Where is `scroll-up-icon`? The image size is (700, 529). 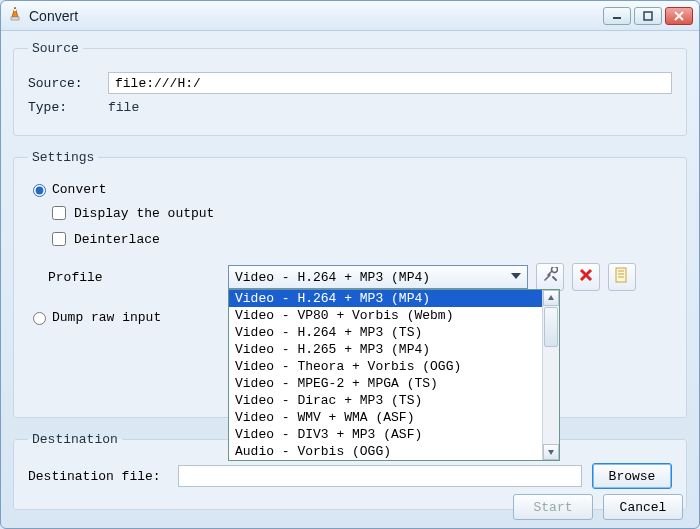
scroll-up-icon is located at coordinates (551, 298).